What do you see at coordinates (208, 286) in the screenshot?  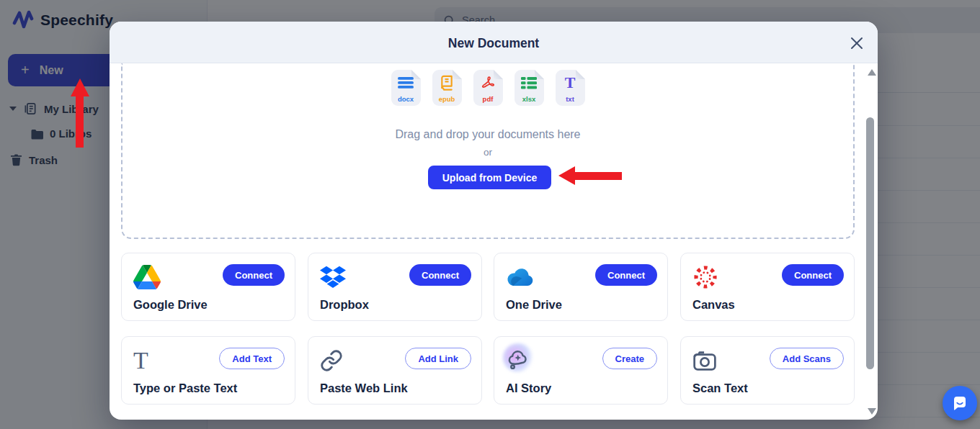 I see `integration-card-google-drive: Connect Google Drive` at bounding box center [208, 286].